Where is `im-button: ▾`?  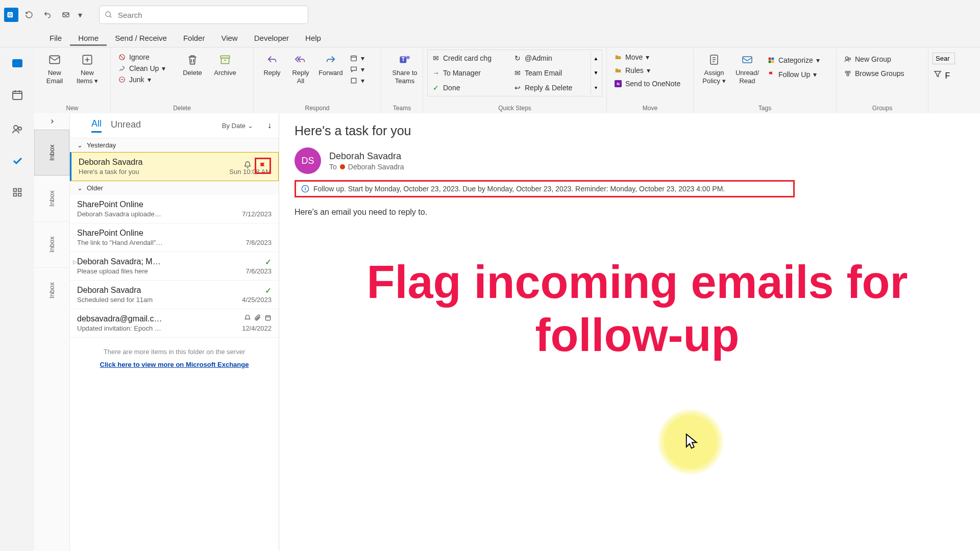 im-button: ▾ is located at coordinates (357, 69).